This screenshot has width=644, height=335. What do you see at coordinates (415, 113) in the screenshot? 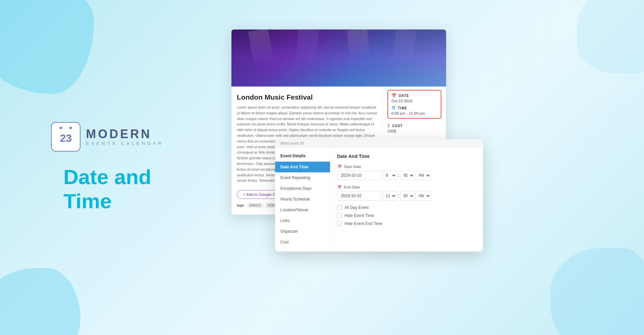
I see `sidebar-time-value: 6:00 pm - 11:00 pm` at bounding box center [415, 113].